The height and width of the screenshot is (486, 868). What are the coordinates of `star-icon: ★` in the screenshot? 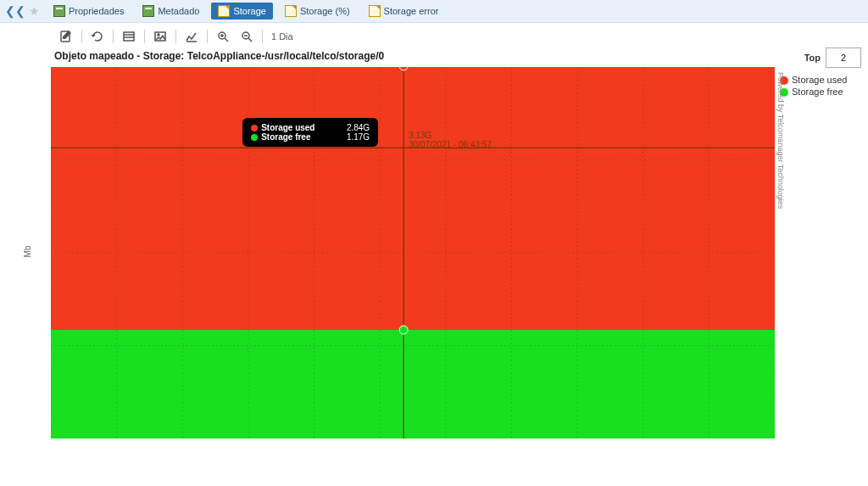 It's located at (34, 11).